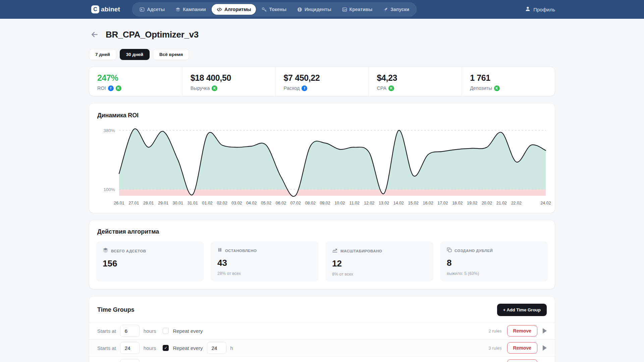 The height and width of the screenshot is (362, 644). What do you see at coordinates (95, 35) in the screenshot?
I see `arrow-left-icon` at bounding box center [95, 35].